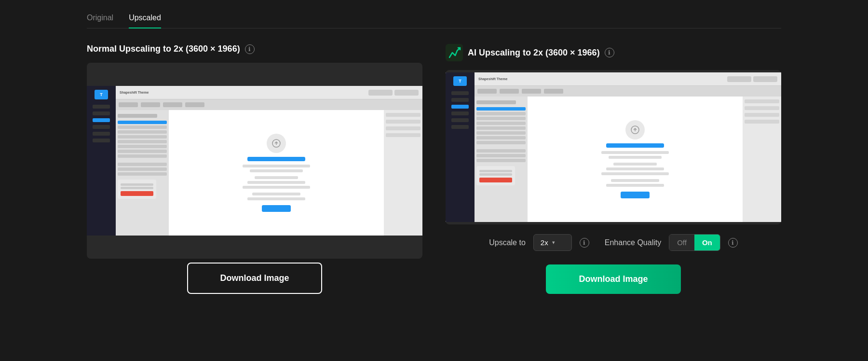 The width and height of the screenshot is (868, 361). I want to click on enhance-toggle: Off On, so click(694, 242).